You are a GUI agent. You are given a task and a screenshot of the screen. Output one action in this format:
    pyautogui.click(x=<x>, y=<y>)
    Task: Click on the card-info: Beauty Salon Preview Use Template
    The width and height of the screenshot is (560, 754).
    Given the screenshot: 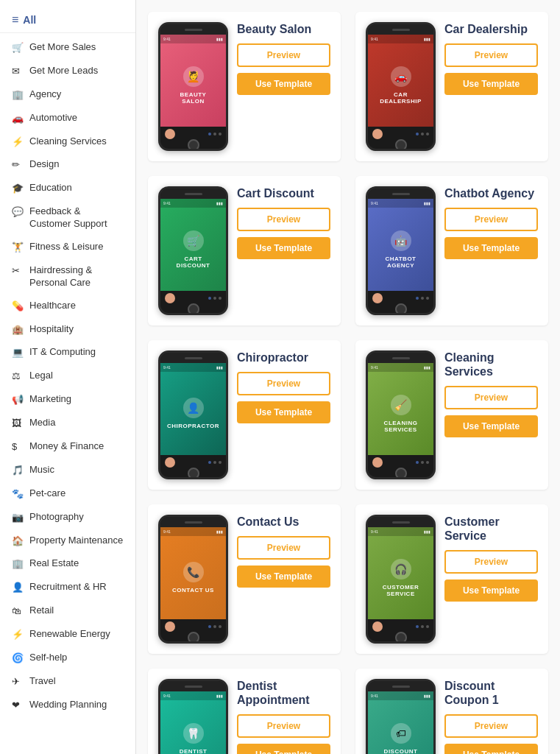 What is the action you would take?
    pyautogui.click(x=284, y=59)
    